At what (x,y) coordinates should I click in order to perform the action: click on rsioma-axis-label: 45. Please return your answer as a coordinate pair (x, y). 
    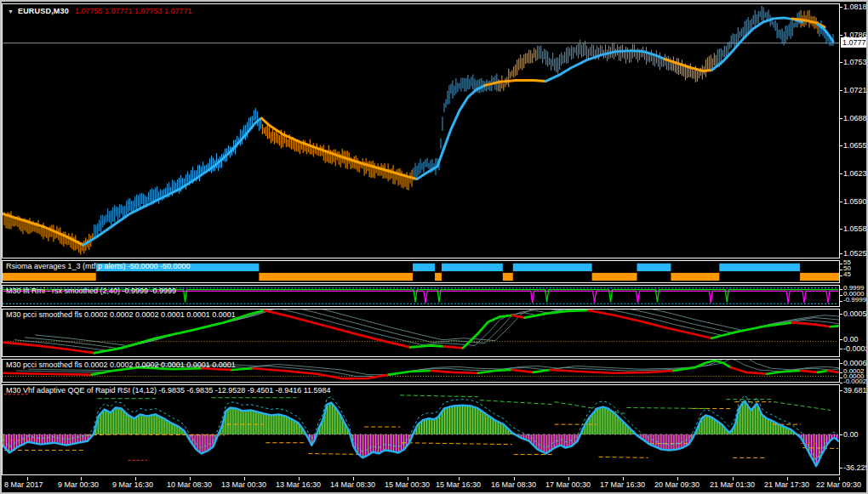
    Looking at the image, I should click on (848, 274).